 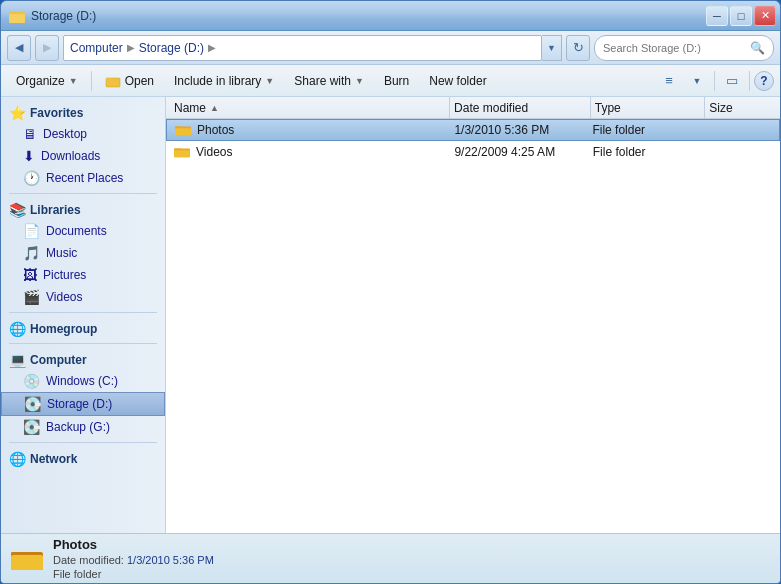 What do you see at coordinates (473, 152) in the screenshot?
I see `file-row-videos: Videos 9/22/2009 4:25 AM File folder` at bounding box center [473, 152].